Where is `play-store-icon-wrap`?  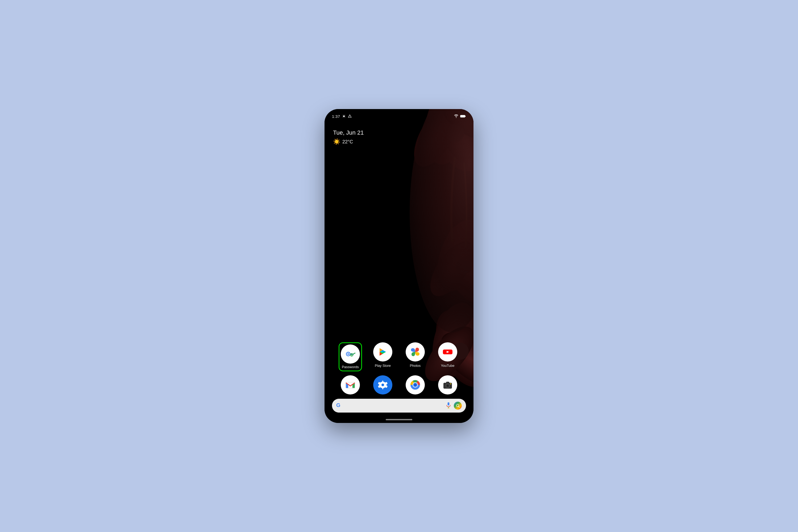
play-store-icon-wrap is located at coordinates (383, 352).